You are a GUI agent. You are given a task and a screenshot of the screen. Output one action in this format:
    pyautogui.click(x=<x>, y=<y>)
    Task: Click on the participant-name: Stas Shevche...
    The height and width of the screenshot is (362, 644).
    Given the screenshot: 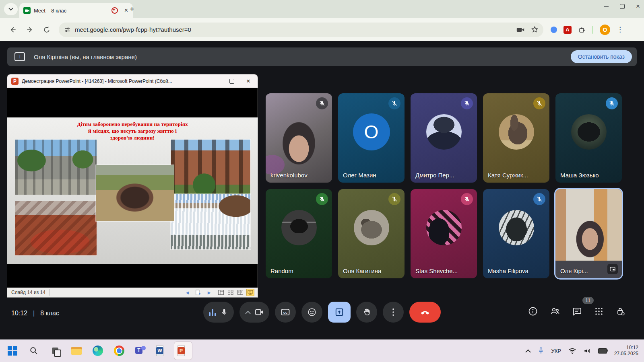 What is the action you would take?
    pyautogui.click(x=436, y=271)
    